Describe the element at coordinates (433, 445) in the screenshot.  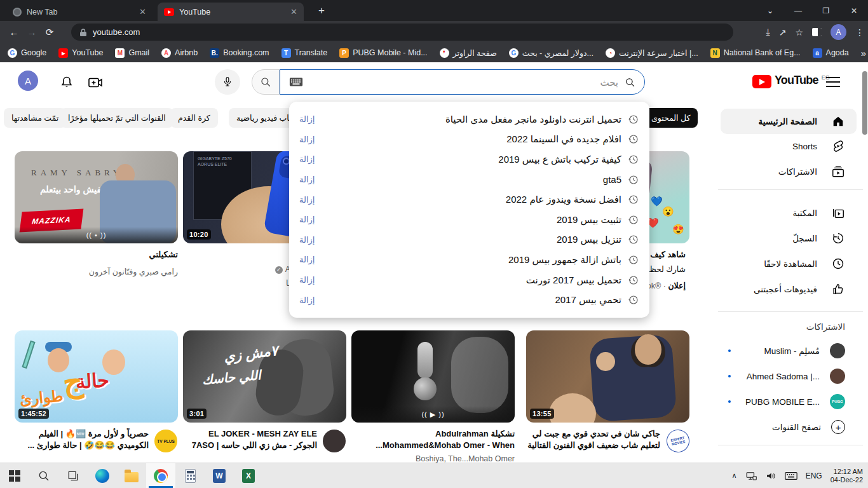
I see `video-title-line2: Mohammed&Mohab Omer - When...` at that location.